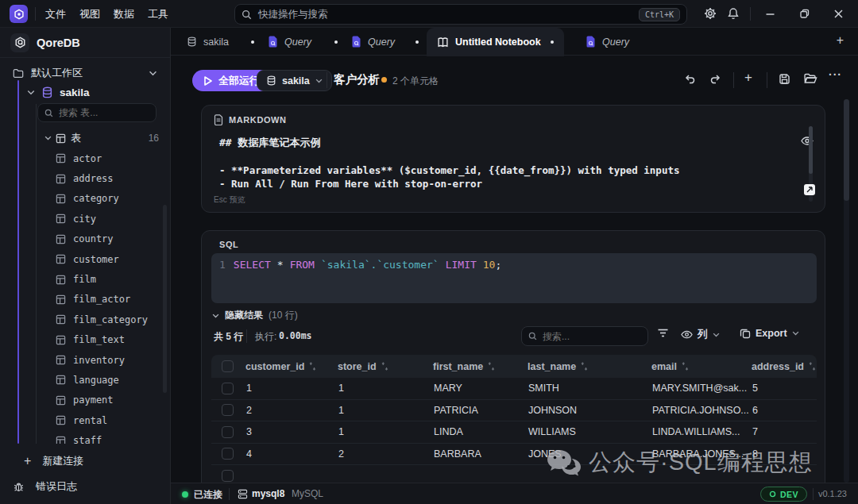 This screenshot has height=504, width=858. I want to click on new-tab-button: +, so click(841, 40).